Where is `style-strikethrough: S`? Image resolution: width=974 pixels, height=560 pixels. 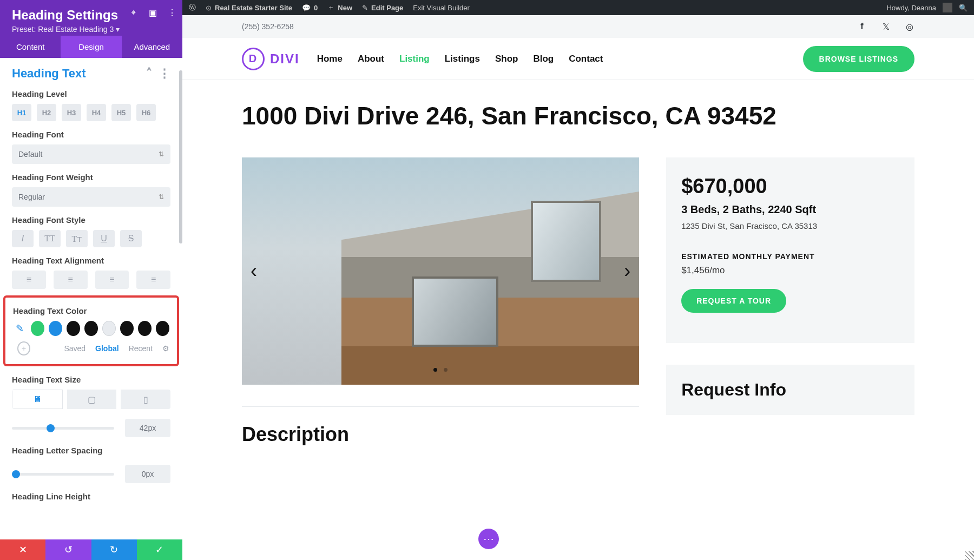
style-strikethrough: S is located at coordinates (131, 239).